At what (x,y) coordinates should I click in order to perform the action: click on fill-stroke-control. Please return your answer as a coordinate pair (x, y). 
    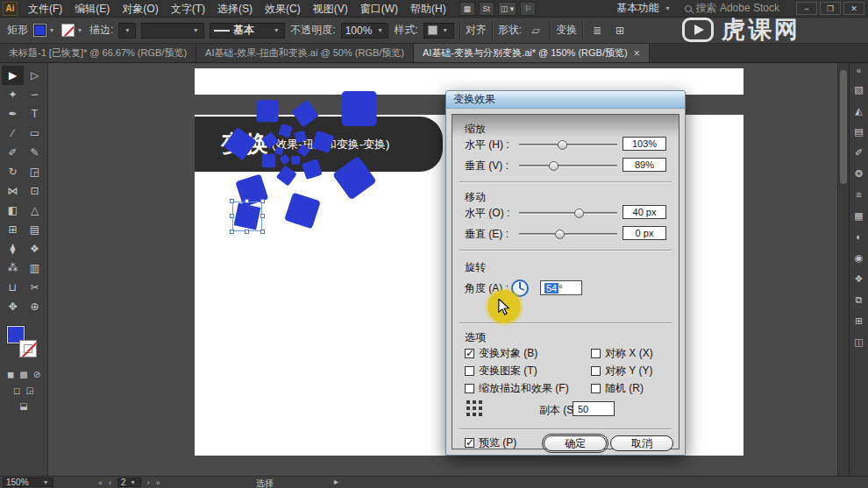
    Looking at the image, I should click on (24, 344).